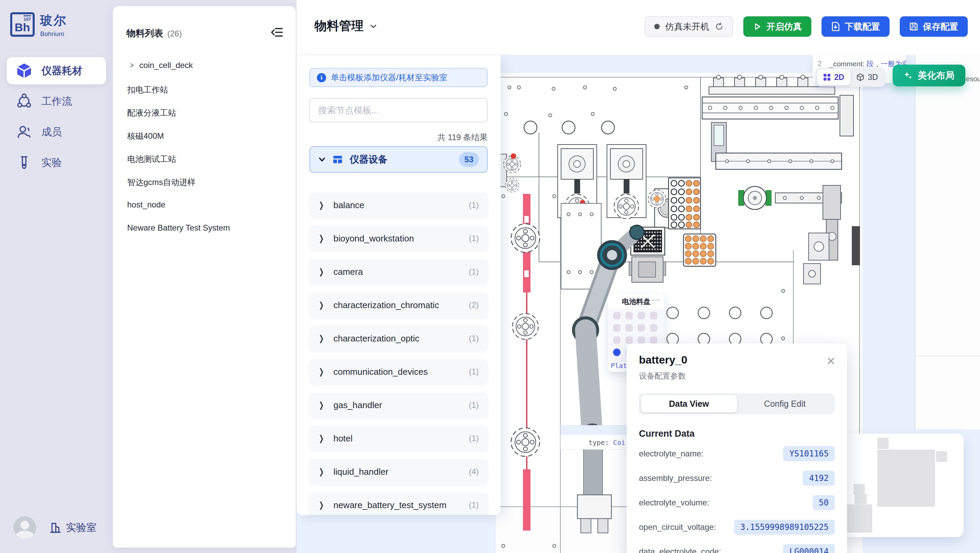 Image resolution: width=980 pixels, height=553 pixels. Describe the element at coordinates (151, 159) in the screenshot. I see `list-item: 电池测试工站` at that location.